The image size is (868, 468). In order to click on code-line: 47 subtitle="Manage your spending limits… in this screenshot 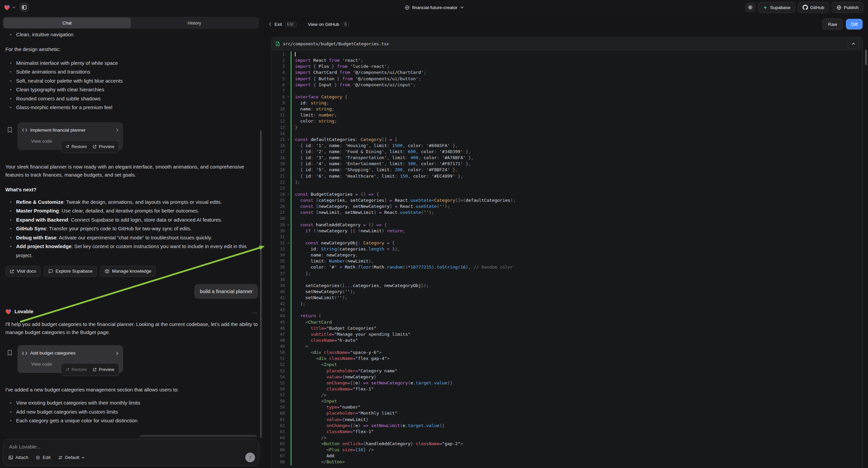, I will do `click(567, 334)`.